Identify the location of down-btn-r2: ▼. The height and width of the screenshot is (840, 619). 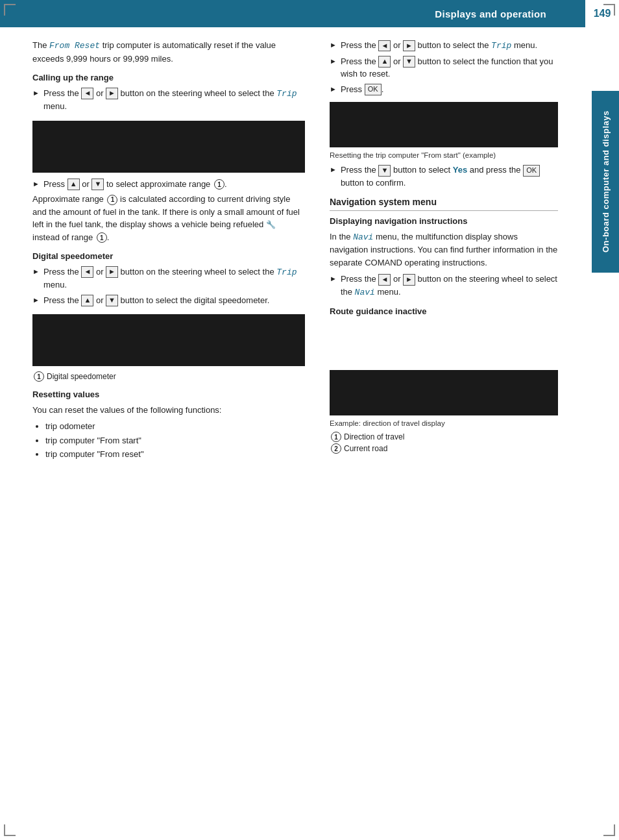
(384, 170).